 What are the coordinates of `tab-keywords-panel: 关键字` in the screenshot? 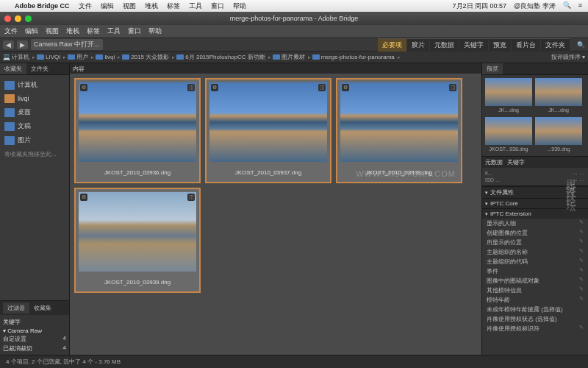 It's located at (516, 162).